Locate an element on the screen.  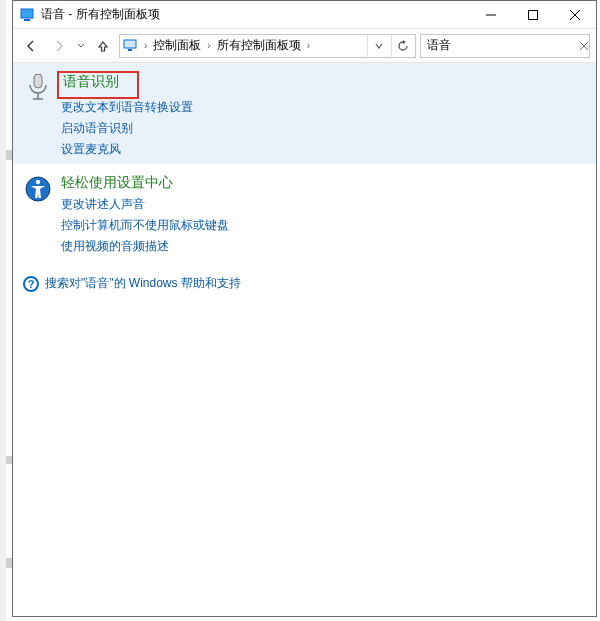
address-bar: › 控制面板 › 所有控制面板项 › is located at coordinates (268, 46).